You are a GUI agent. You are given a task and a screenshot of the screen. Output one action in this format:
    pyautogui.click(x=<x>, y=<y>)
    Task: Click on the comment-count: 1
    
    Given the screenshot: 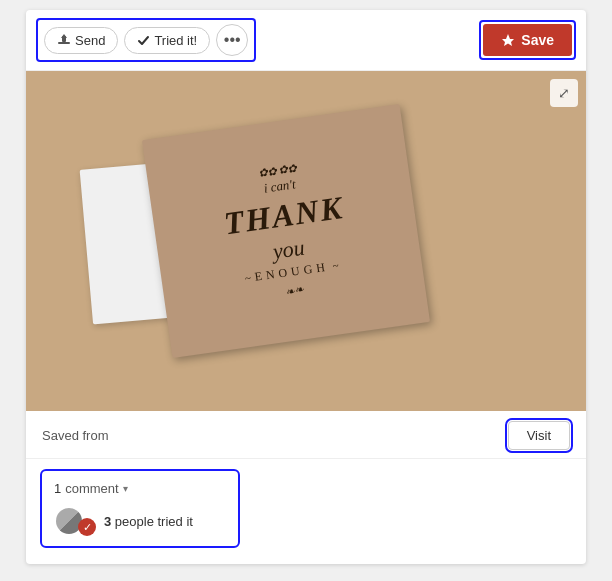 What is the action you would take?
    pyautogui.click(x=58, y=488)
    